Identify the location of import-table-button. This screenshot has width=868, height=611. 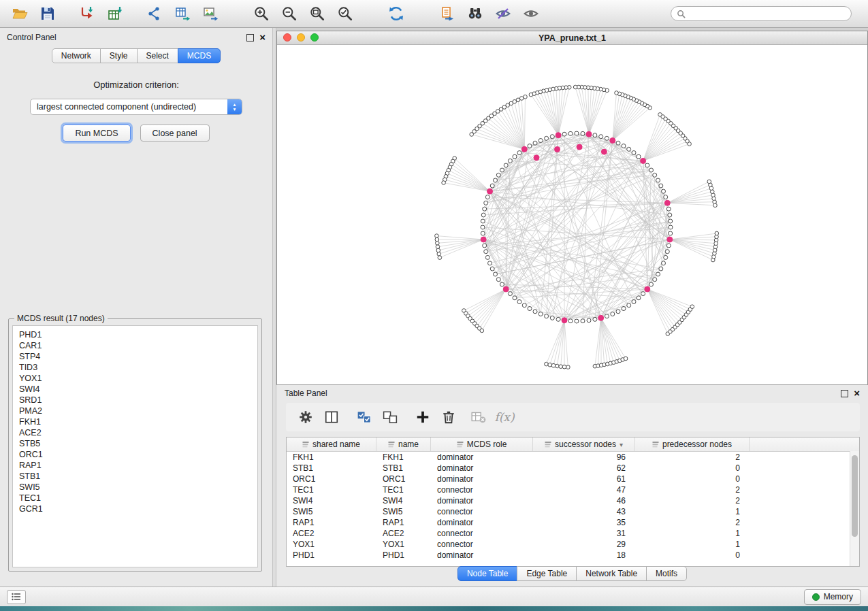
(115, 14).